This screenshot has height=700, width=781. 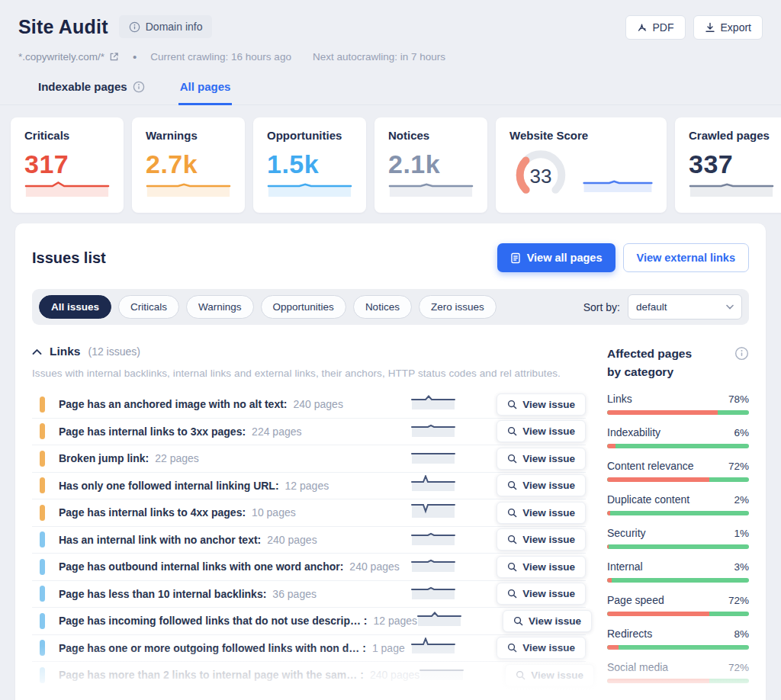 I want to click on stat-card: Notices 2.1k, so click(x=431, y=165).